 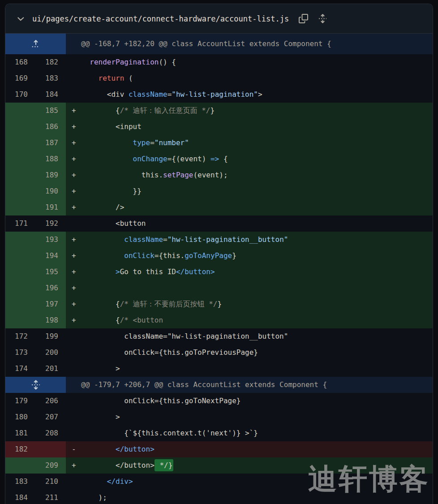 What do you see at coordinates (51, 449) in the screenshot?
I see `new-line-number` at bounding box center [51, 449].